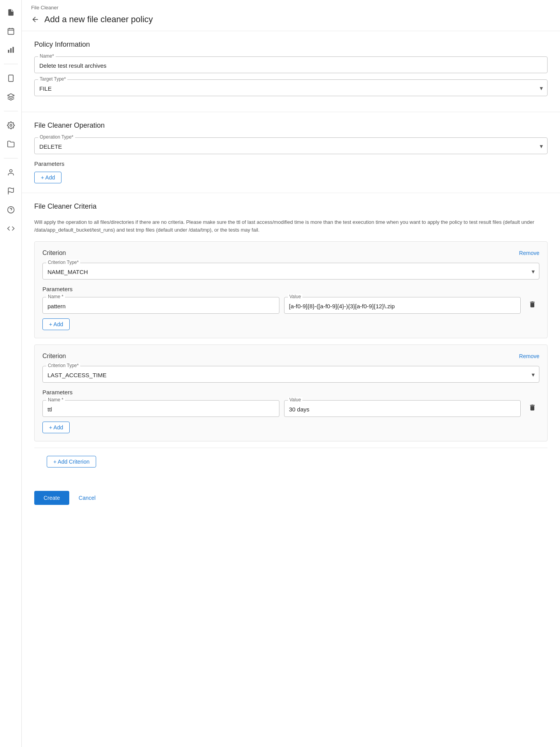 The width and height of the screenshot is (560, 747). I want to click on code-icon, so click(11, 228).